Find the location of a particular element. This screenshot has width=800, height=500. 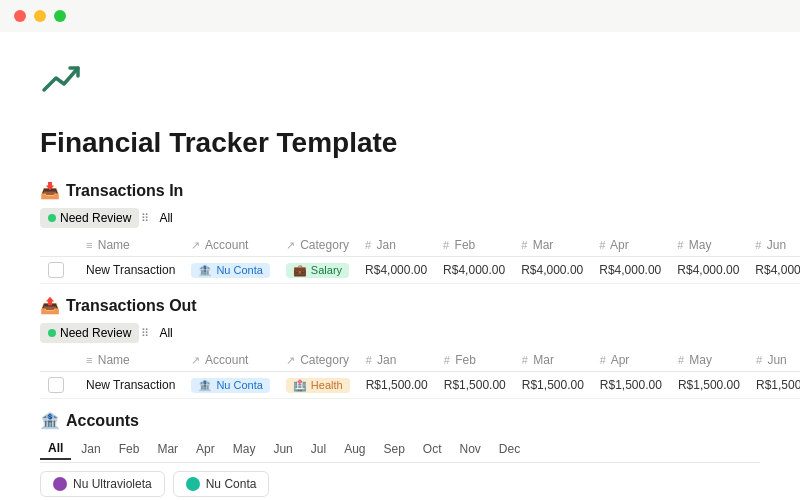

th-checkbox-in is located at coordinates (59, 246).